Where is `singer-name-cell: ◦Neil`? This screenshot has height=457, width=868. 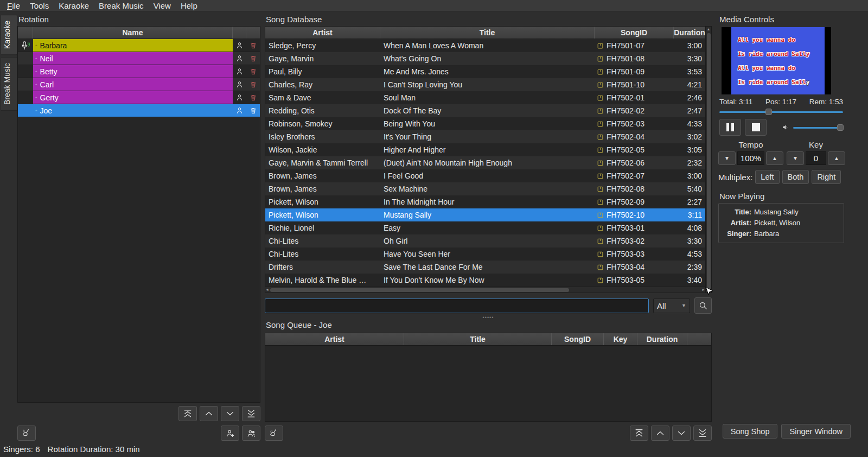 singer-name-cell: ◦Neil is located at coordinates (133, 59).